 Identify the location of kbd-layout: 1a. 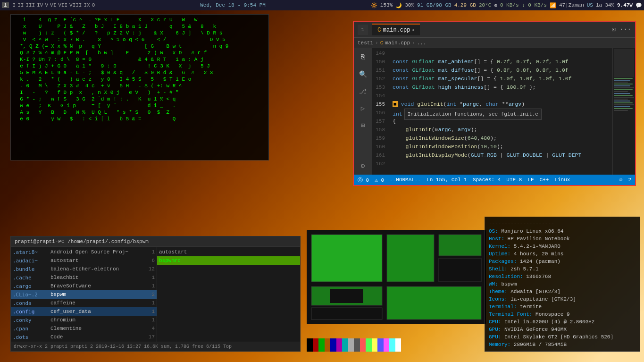
(599, 5).